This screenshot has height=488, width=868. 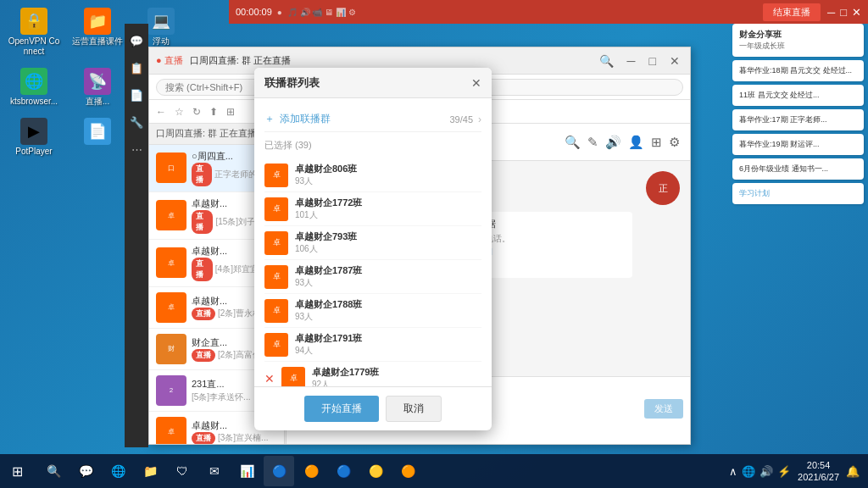 What do you see at coordinates (798, 120) in the screenshot?
I see `card-content-4: 暮华作业:17期 正字老师...` at bounding box center [798, 120].